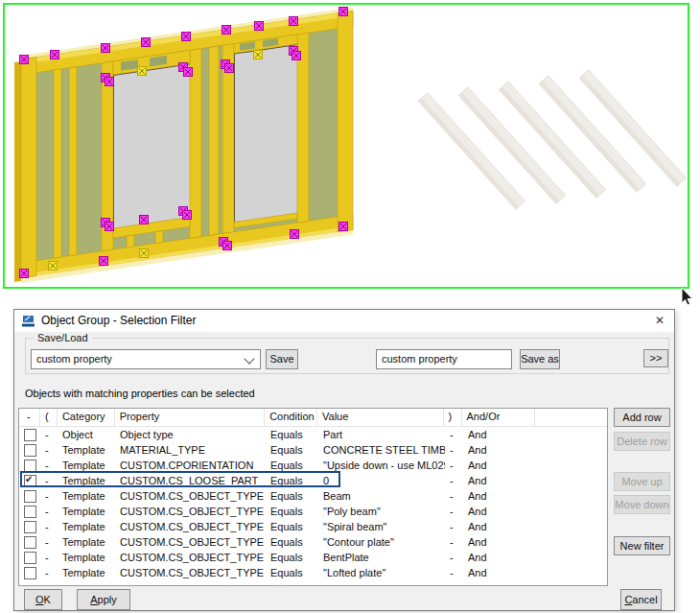 The image size is (700, 613). I want to click on move-up-button: Move up, so click(642, 482).